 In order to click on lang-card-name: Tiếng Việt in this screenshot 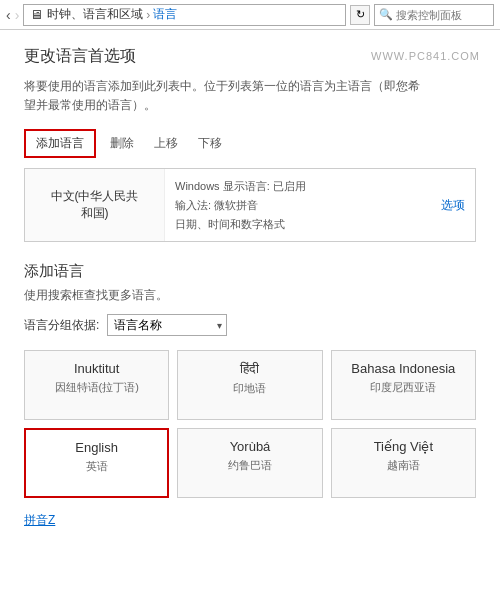, I will do `click(404, 446)`.